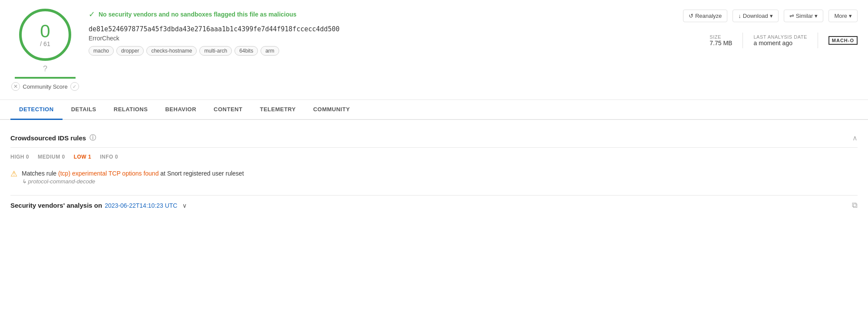 This screenshot has height=312, width=868. I want to click on reanalyze-label: Reanalyze, so click(709, 16).